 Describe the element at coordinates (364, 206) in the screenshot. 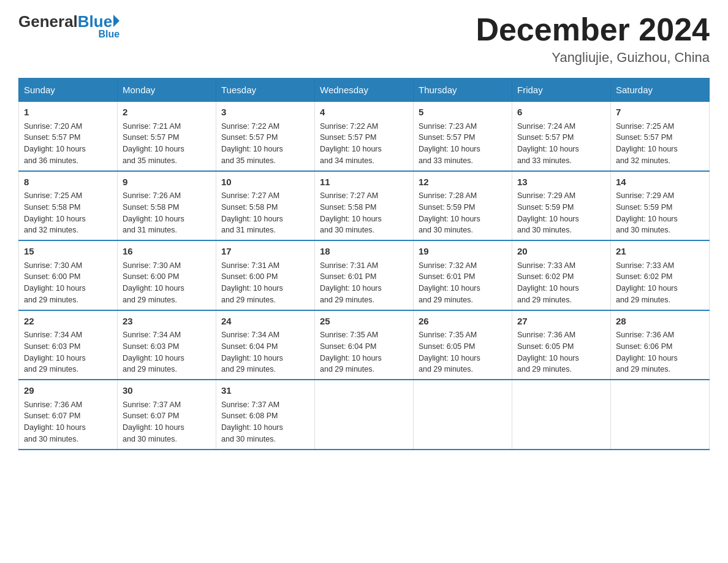

I see `calendar-cell: 11Sunrise: 7:27 AMSunset: 5:58 PMDayligh…` at that location.